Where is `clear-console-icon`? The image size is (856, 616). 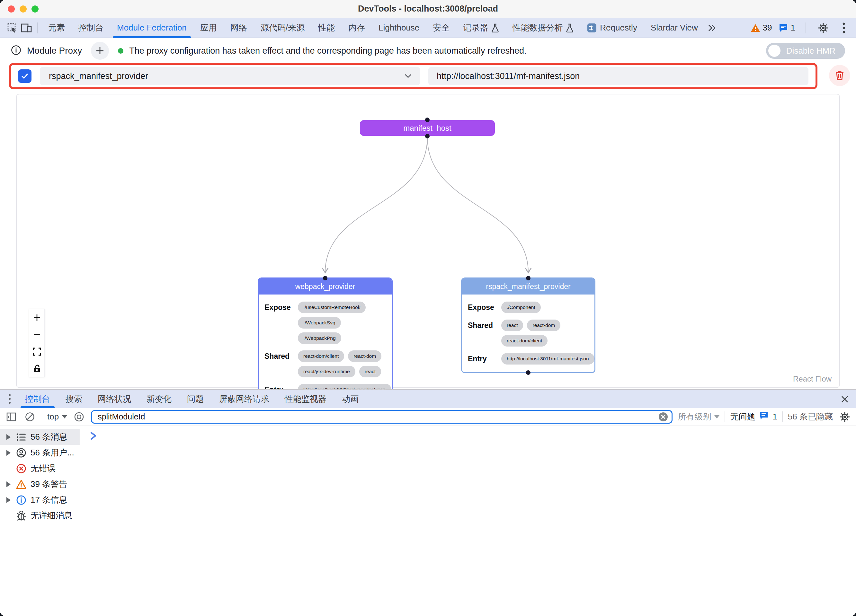
clear-console-icon is located at coordinates (30, 417).